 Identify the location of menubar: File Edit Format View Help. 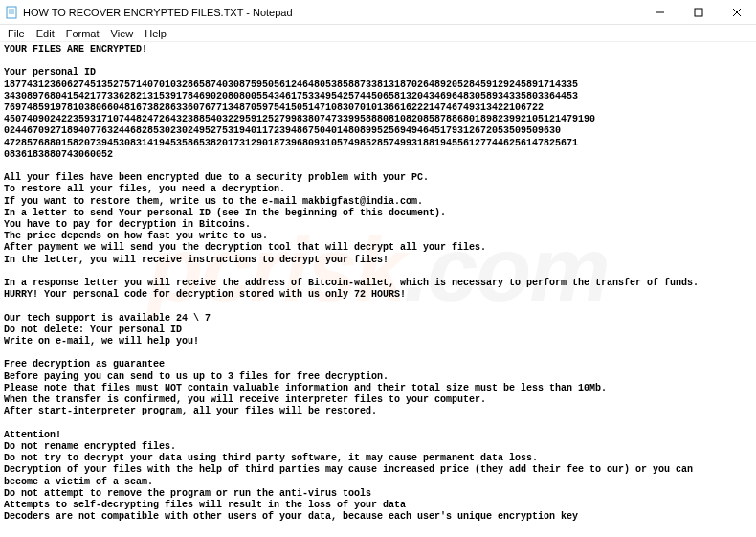
(378, 34).